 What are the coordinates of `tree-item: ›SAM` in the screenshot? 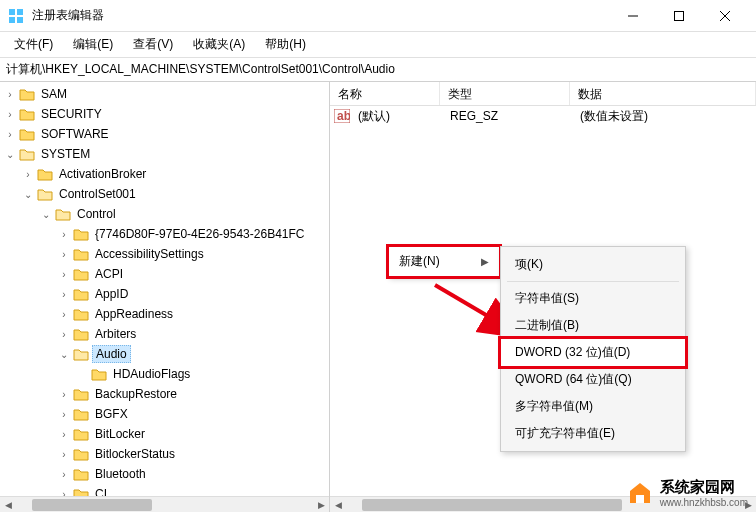 It's located at (164, 94).